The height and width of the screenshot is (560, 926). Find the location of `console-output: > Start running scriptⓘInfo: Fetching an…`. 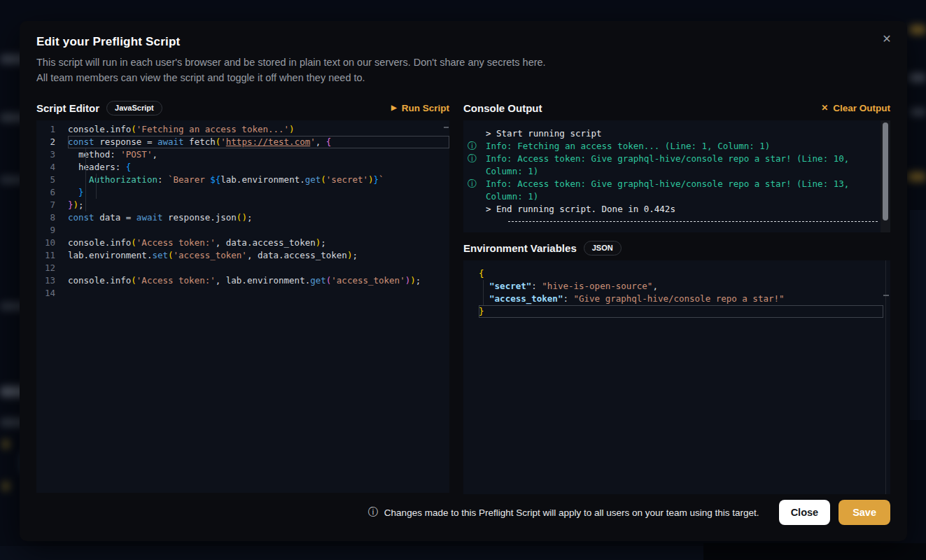

console-output: > Start running scriptⓘInfo: Fetching an… is located at coordinates (677, 176).